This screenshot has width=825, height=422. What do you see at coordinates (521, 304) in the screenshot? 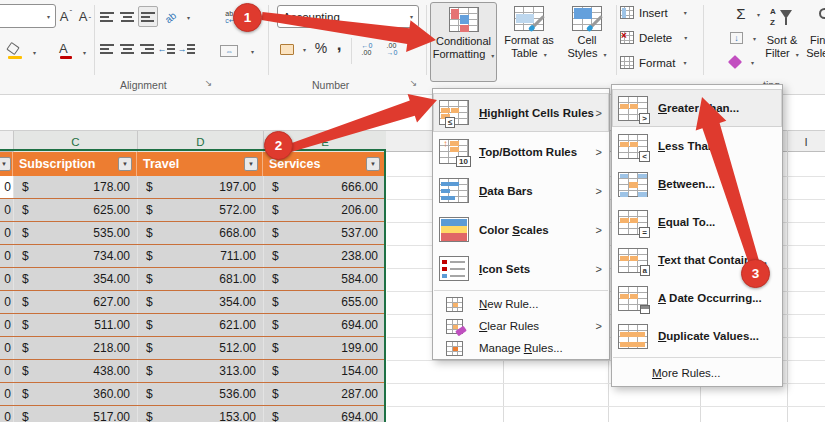
I see `menu-item-new-rule: New Rule...` at bounding box center [521, 304].